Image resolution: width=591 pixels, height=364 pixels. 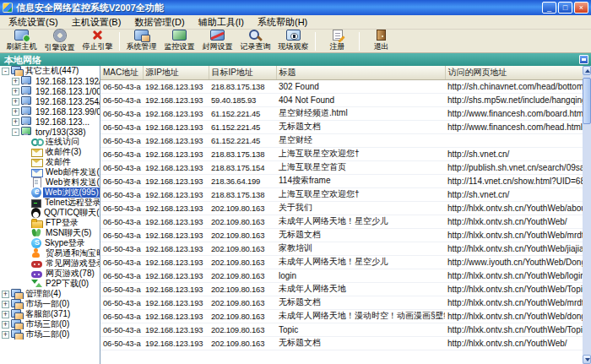 I want to click on menu-item-2: 数据管理(D), so click(x=159, y=22).